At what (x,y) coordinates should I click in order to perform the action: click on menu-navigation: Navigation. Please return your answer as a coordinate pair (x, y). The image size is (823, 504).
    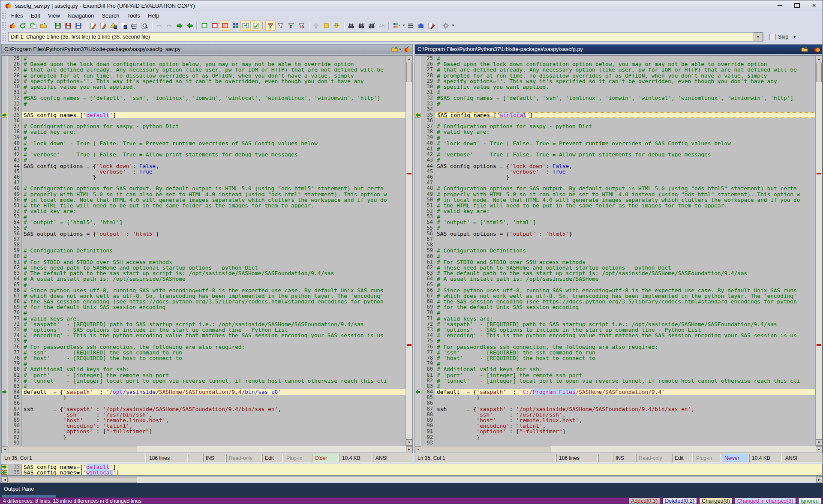
    Looking at the image, I should click on (81, 15).